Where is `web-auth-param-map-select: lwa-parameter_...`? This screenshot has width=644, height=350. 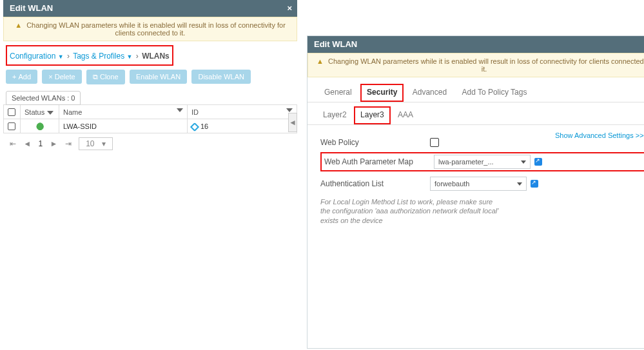
web-auth-param-map-select: lwa-parameter_... is located at coordinates (482, 162).